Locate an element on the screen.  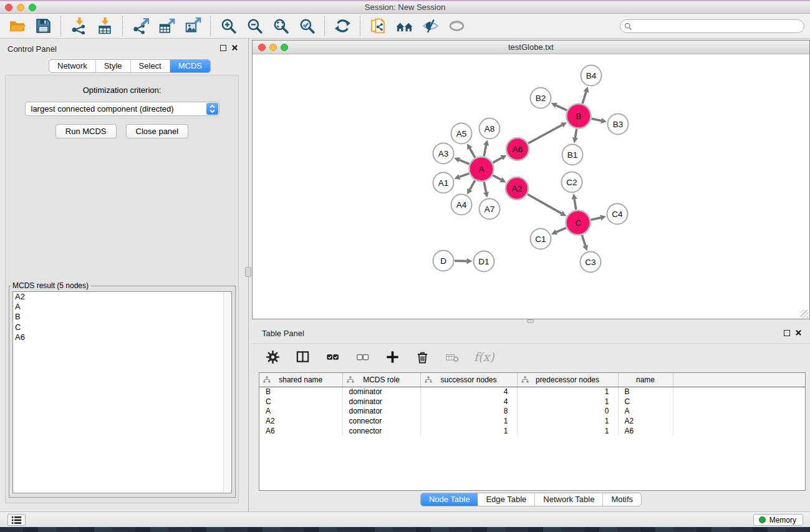
graph-node-C4: C4 is located at coordinates (617, 215).